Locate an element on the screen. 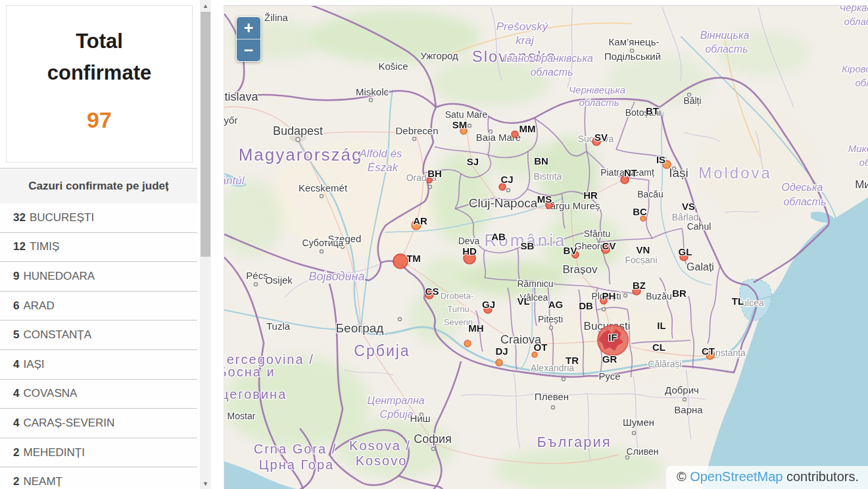  map-label: Подільський is located at coordinates (633, 57).